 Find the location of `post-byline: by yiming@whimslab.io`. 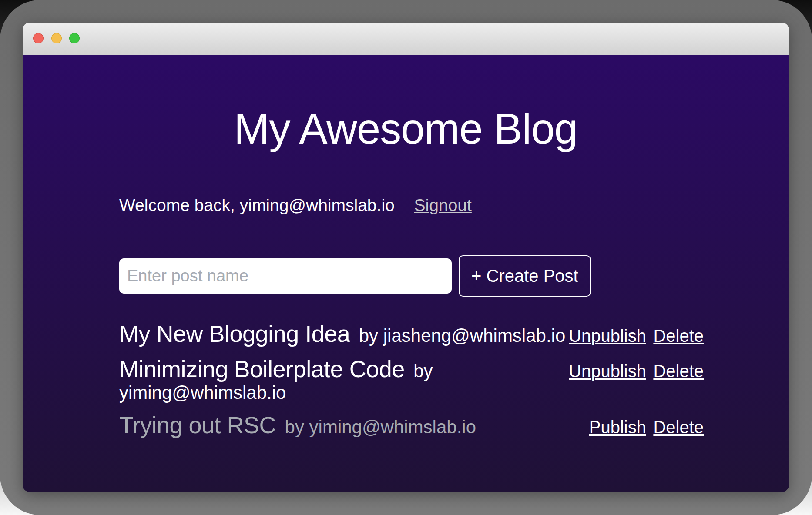

post-byline: by yiming@whimslab.io is located at coordinates (380, 427).